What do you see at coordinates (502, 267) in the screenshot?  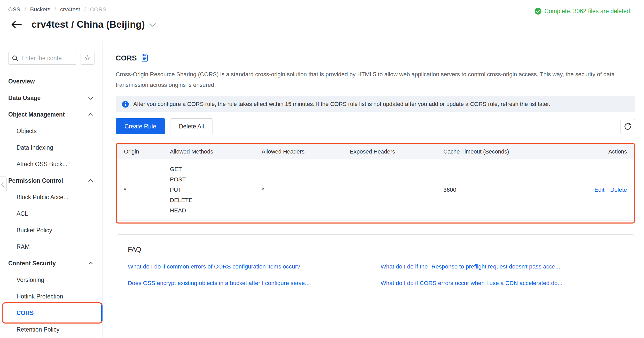 I see `faq-link-preflight-request: What do I do if the "Response to preflig…` at bounding box center [502, 267].